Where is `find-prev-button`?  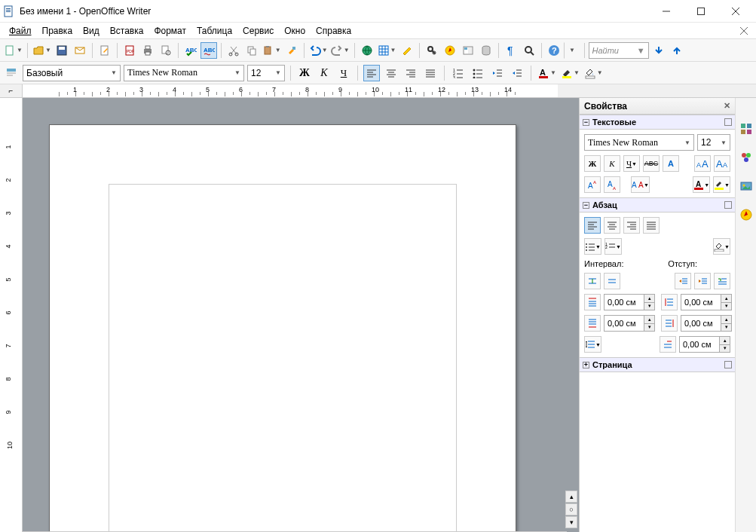
find-prev-button is located at coordinates (677, 50).